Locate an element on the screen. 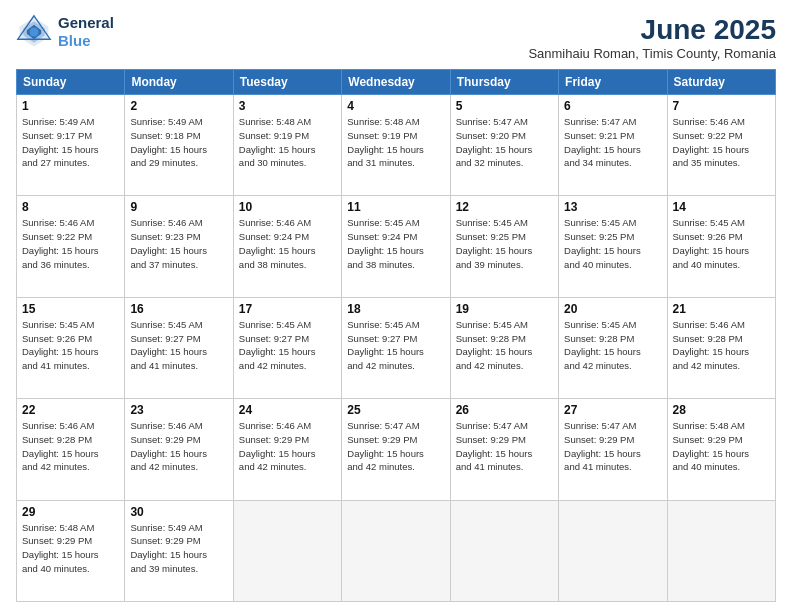  day-header-sunday: Sunday is located at coordinates (71, 82).